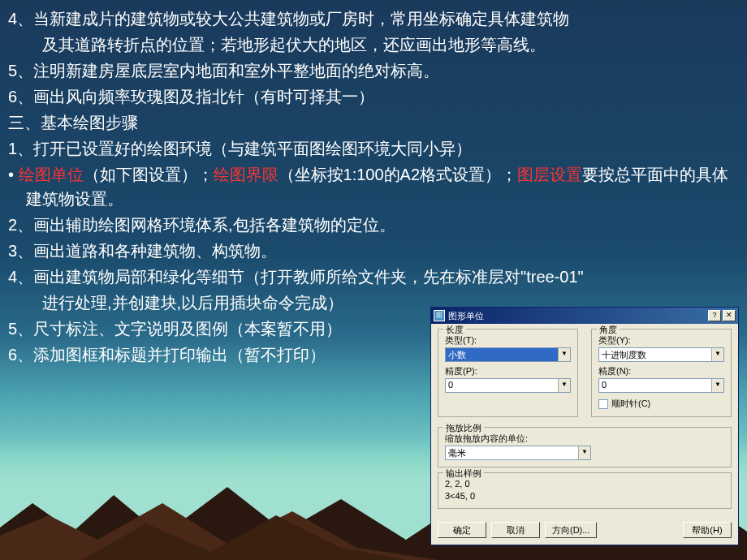  I want to click on precision-label: 精度(P):, so click(508, 372).